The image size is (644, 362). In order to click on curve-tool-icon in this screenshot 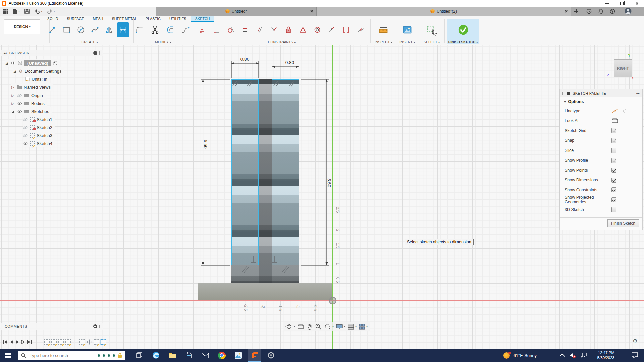, I will do `click(186, 30)`.